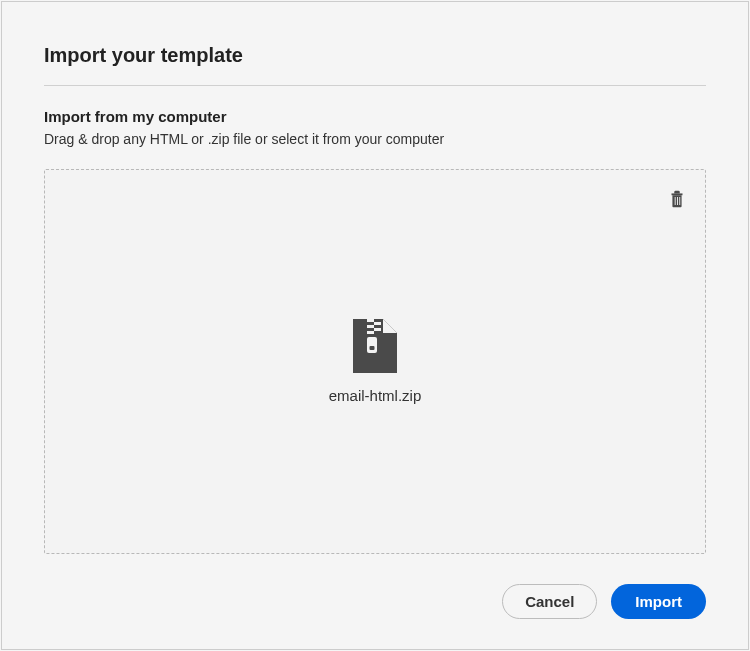 This screenshot has height=651, width=750. Describe the element at coordinates (375, 116) in the screenshot. I see `section-title: Import from my computer` at that location.